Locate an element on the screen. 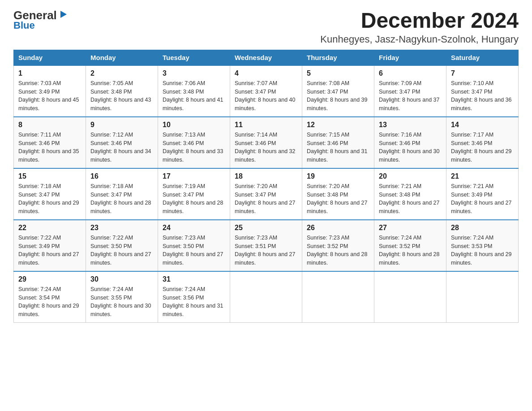 This screenshot has width=532, height=411. day-number: 17 is located at coordinates (194, 176).